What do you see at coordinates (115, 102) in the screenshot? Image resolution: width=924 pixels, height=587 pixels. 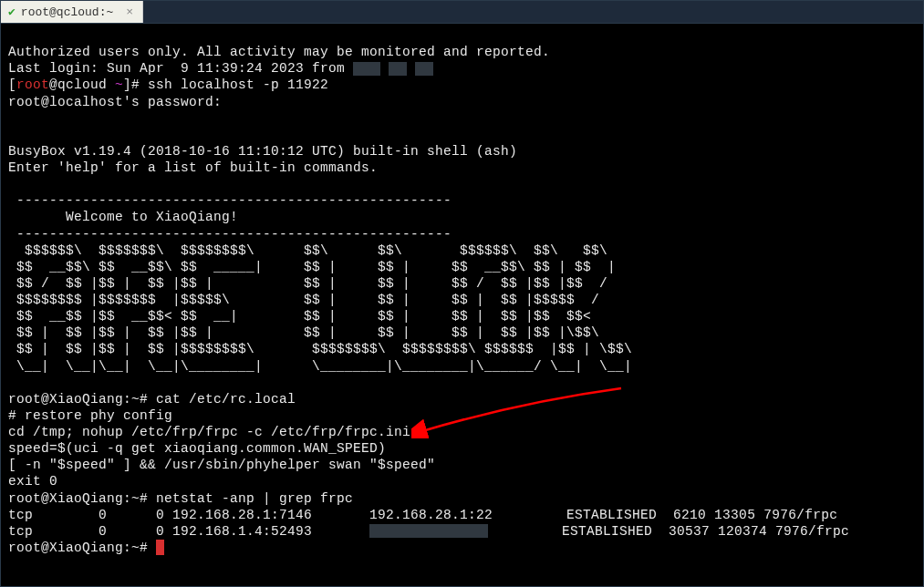 I see `line-password: root@localhost's password:` at bounding box center [115, 102].